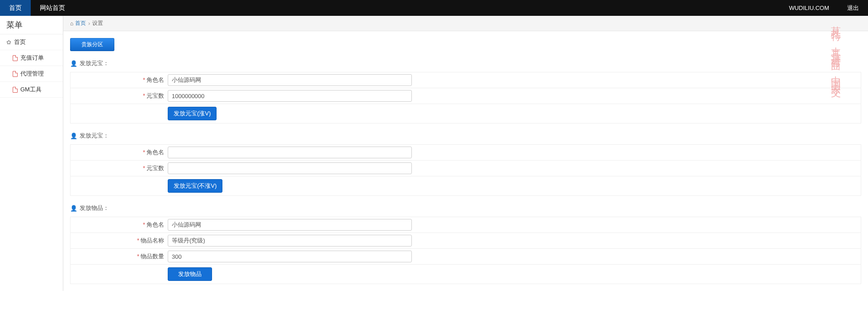 This screenshot has width=868, height=318. Describe the element at coordinates (290, 225) in the screenshot. I see `s3-role-input` at that location.